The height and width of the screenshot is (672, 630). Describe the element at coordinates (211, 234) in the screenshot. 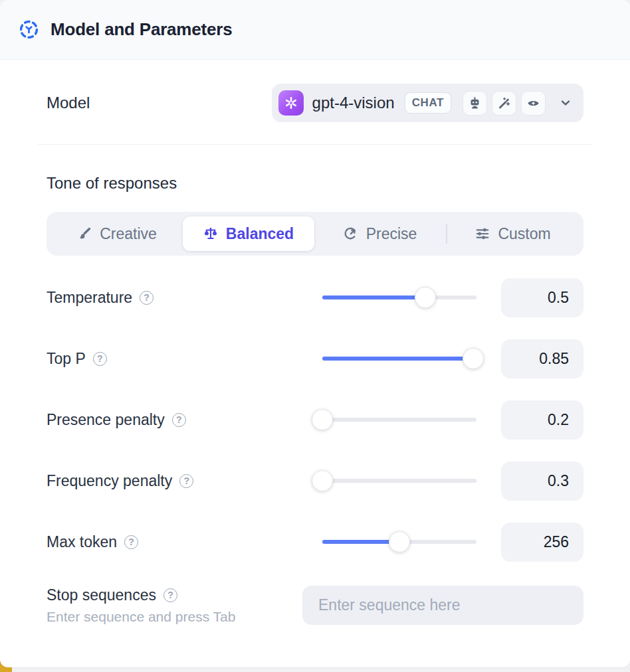

I see `balance-scale-icon` at that location.